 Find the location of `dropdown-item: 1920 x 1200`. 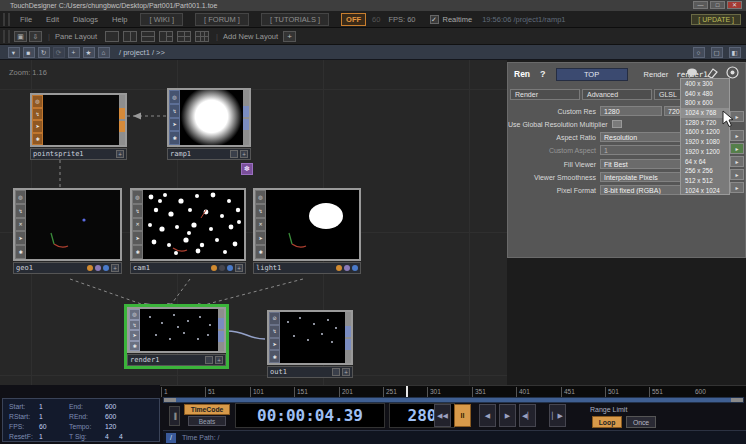

dropdown-item: 1920 x 1200 is located at coordinates (705, 152).